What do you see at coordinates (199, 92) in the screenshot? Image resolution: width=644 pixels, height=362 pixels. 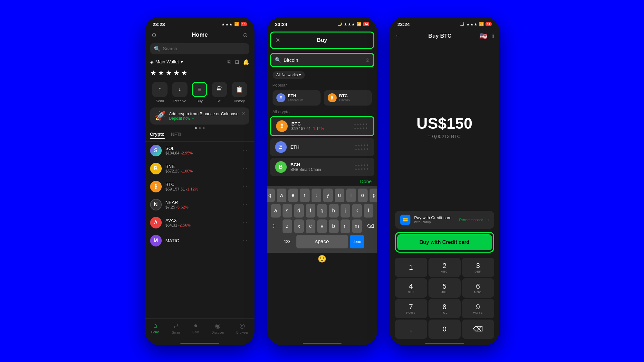 I see `action-buy: ≡ Buy` at bounding box center [199, 92].